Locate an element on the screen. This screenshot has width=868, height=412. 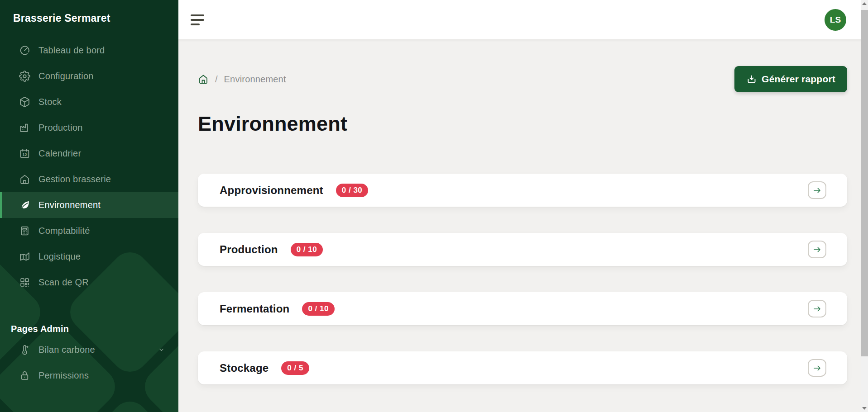
sidebar-item-label: Scan de QR is located at coordinates (63, 282).